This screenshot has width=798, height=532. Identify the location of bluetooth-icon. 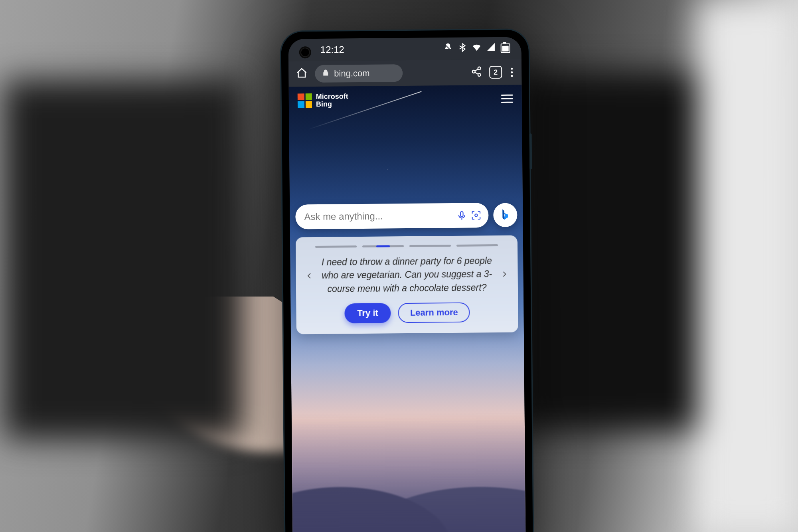
(462, 48).